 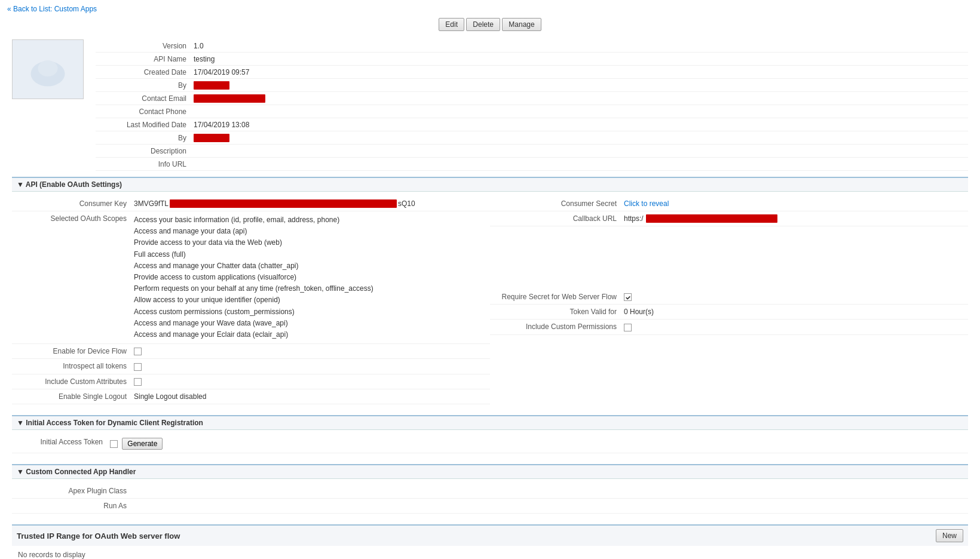 What do you see at coordinates (311, 204) in the screenshot?
I see `consumer-key-value: 3MVG9fTL sQ10` at bounding box center [311, 204].